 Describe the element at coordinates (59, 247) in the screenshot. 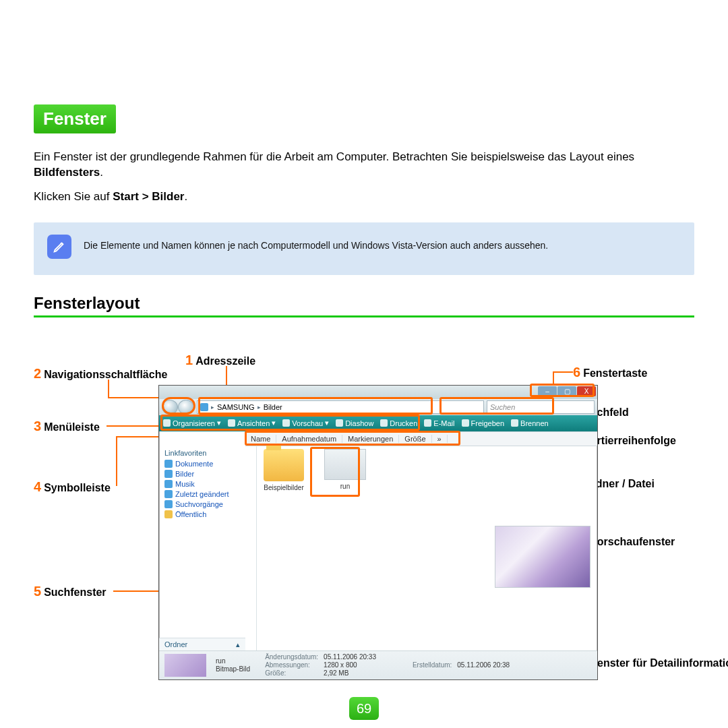

I see `pencil-icon` at that location.